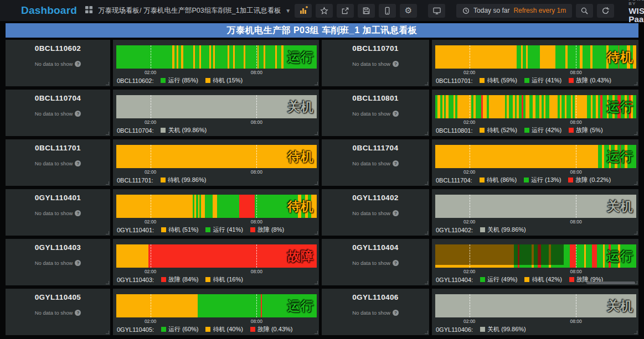  I want to click on status-timeline-panel: 待机 02:0008:00 0GYL110401:待机 (51%)运行 (41%…, so click(216, 212).